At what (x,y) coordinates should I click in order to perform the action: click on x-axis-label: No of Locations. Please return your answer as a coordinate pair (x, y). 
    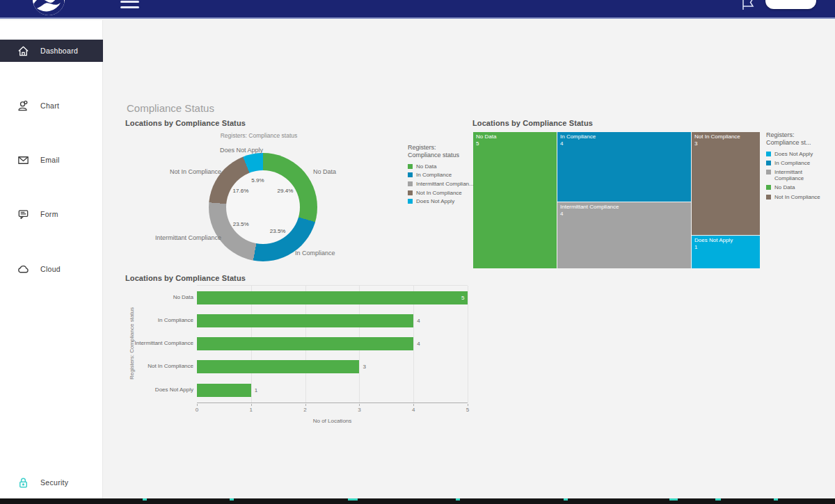
    Looking at the image, I should click on (333, 421).